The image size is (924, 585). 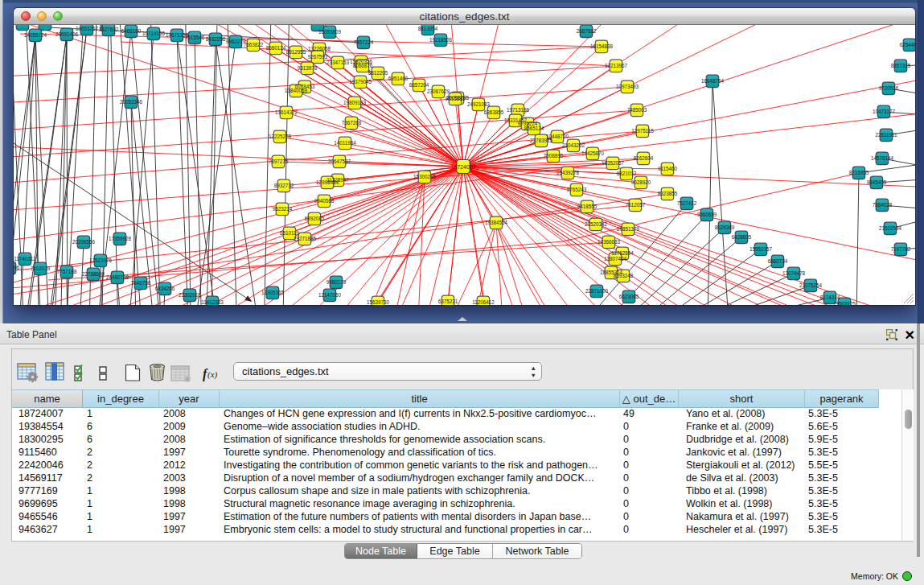 I want to click on svg-text: 8393248, so click(x=624, y=275).